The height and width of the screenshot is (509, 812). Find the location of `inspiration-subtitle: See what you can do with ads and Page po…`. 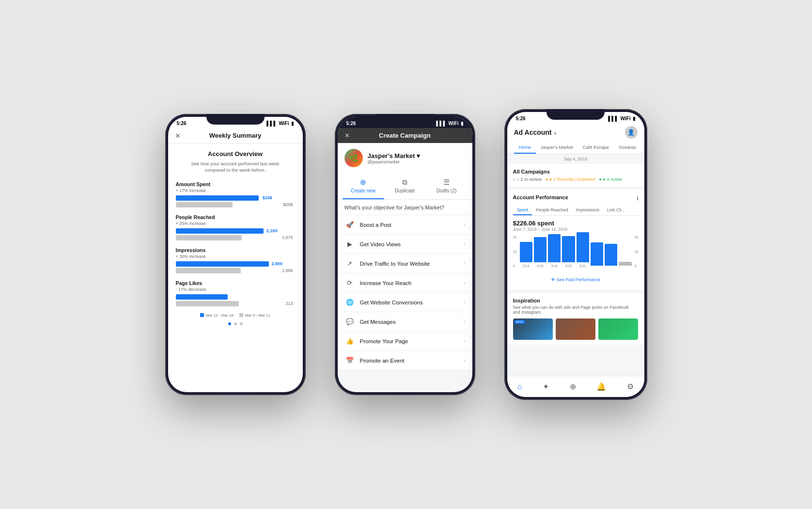

inspiration-subtitle: See what you can do with ads and Page po… is located at coordinates (576, 310).